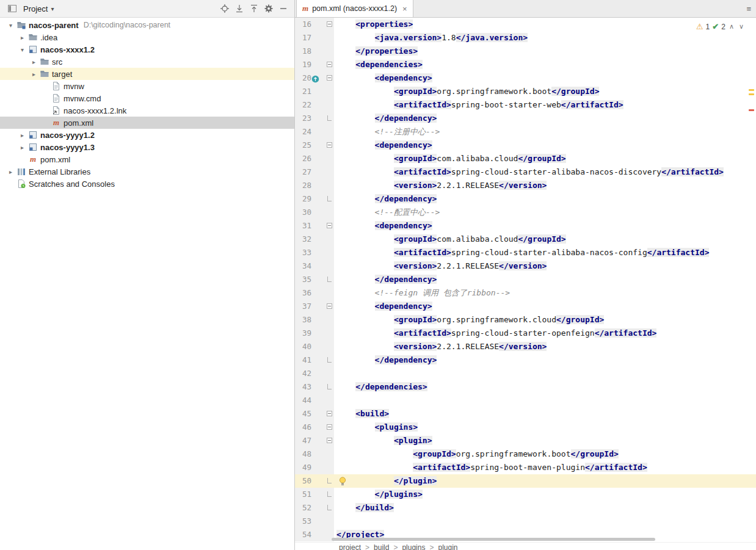 The height and width of the screenshot is (550, 756). What do you see at coordinates (413, 546) in the screenshot?
I see `breadcrumb-plugins: plugins` at bounding box center [413, 546].